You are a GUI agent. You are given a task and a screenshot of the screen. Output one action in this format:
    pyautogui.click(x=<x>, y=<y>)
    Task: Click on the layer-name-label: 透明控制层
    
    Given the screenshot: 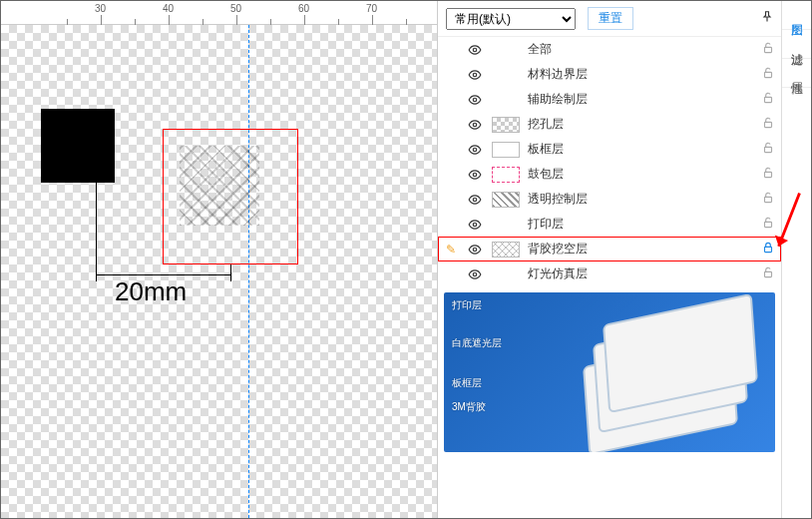 What is the action you would take?
    pyautogui.click(x=640, y=200)
    